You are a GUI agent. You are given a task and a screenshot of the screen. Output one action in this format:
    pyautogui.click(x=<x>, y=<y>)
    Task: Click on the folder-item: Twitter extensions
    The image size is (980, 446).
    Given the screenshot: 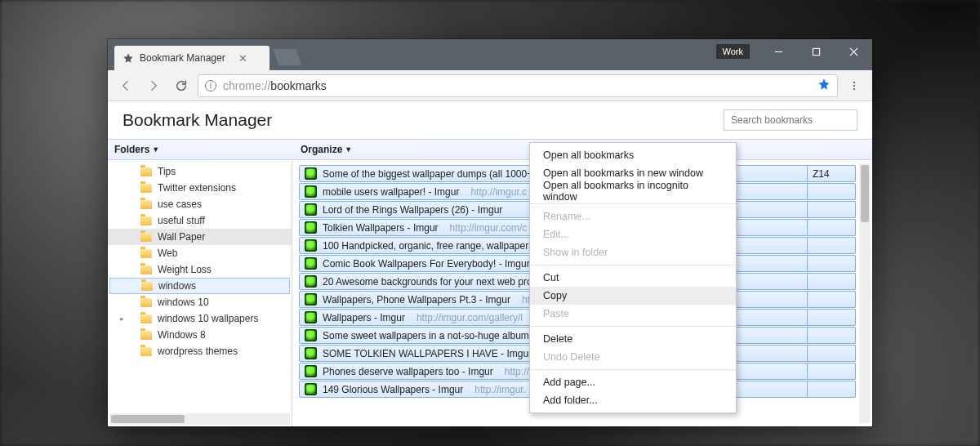 What is the action you would take?
    pyautogui.click(x=199, y=188)
    